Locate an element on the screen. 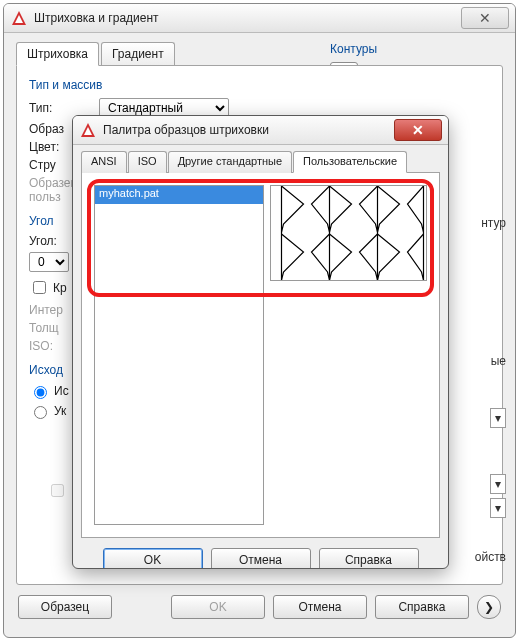 This screenshot has height=641, width=519. dlg-tab-iso: ISO is located at coordinates (148, 162).